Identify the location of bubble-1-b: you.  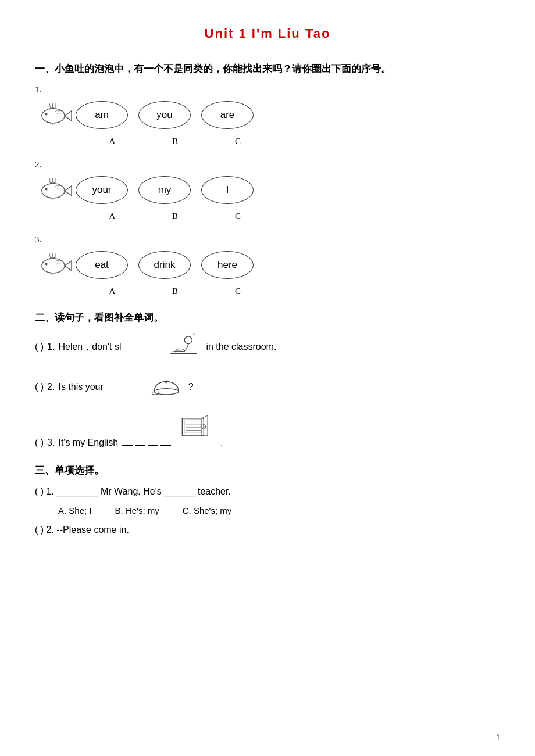
(165, 115).